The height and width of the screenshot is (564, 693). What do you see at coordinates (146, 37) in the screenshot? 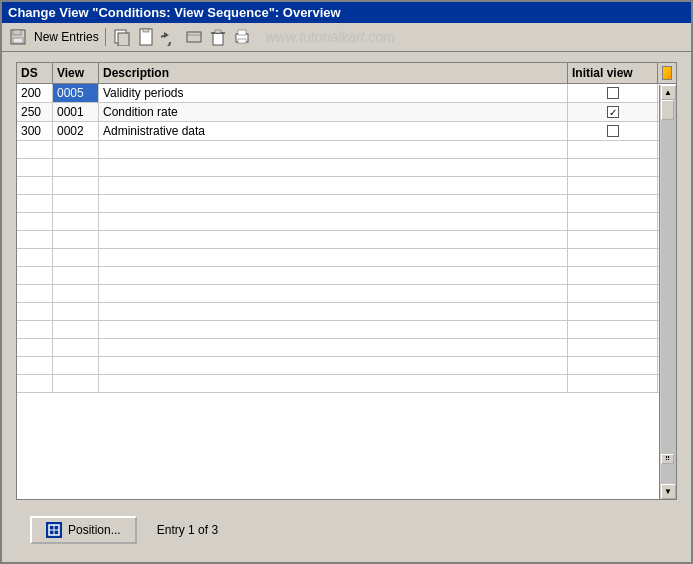
I see `paste-icon` at bounding box center [146, 37].